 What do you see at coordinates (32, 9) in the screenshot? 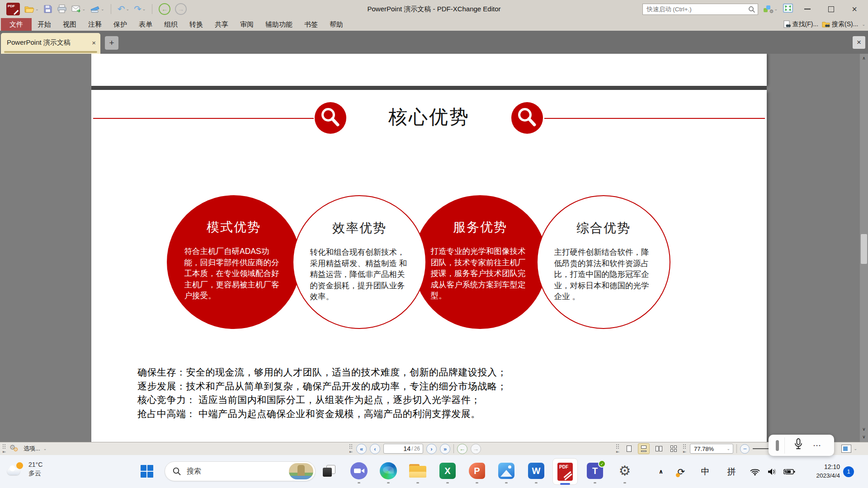
I see `open-file-button: ⌄` at bounding box center [32, 9].